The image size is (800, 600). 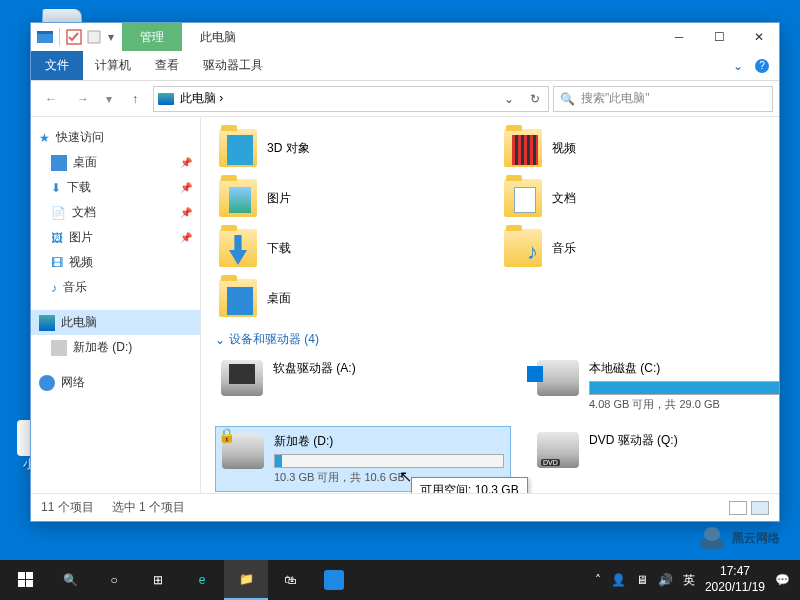 What do you see at coordinates (735, 580) in the screenshot?
I see `tray-clock: 17:47 2020/11/19` at bounding box center [735, 580].